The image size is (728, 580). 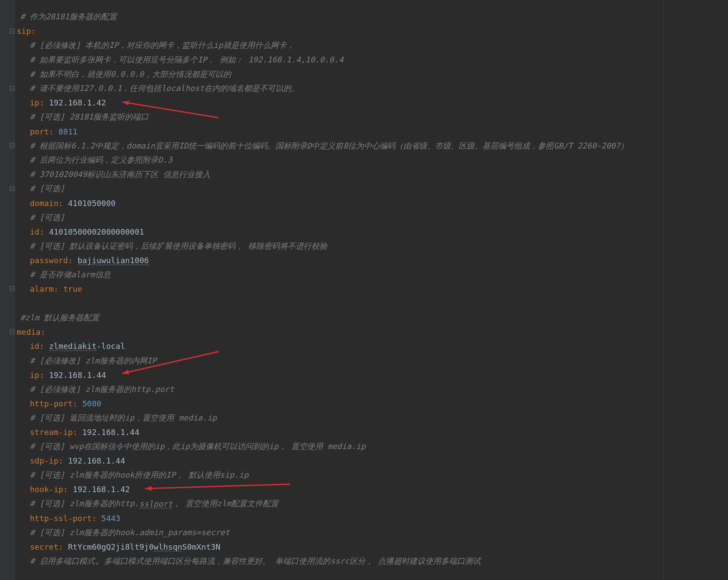 I want to click on comment: # [必须修改] zlm服务器的内网IP, so click(x=93, y=361).